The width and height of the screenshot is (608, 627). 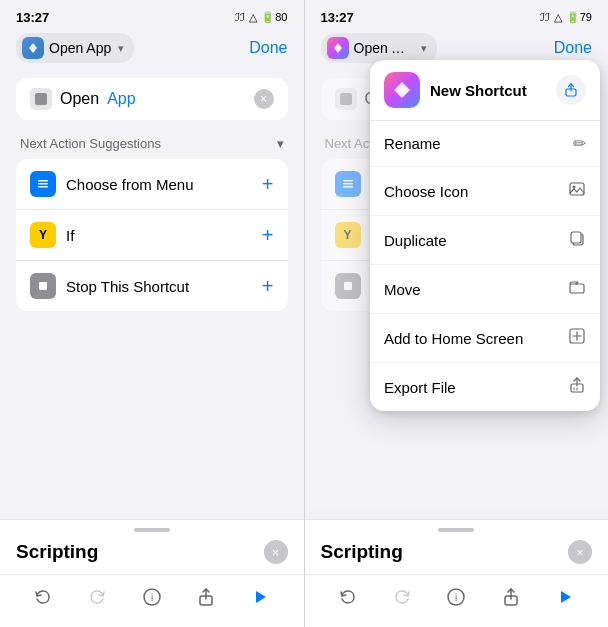 I want to click on battery-icon-left: 🔋80, so click(x=274, y=18).